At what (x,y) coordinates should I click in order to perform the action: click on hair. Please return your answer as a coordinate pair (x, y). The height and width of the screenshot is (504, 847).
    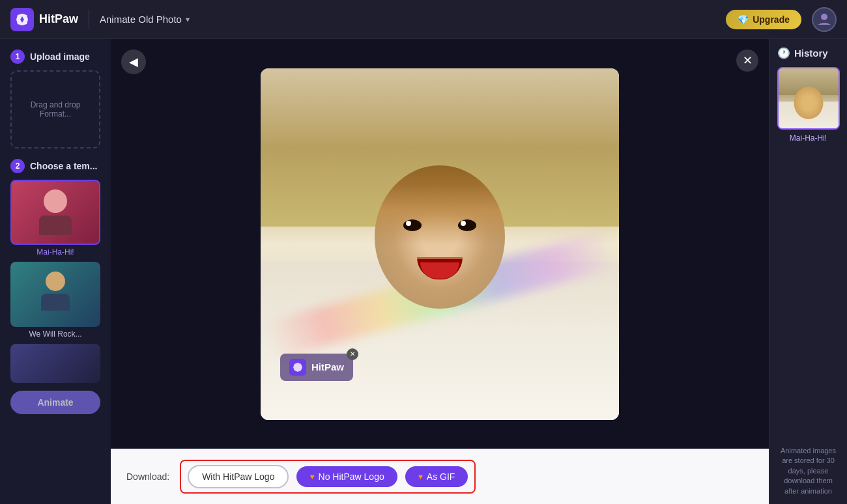
    Looking at the image, I should click on (440, 205).